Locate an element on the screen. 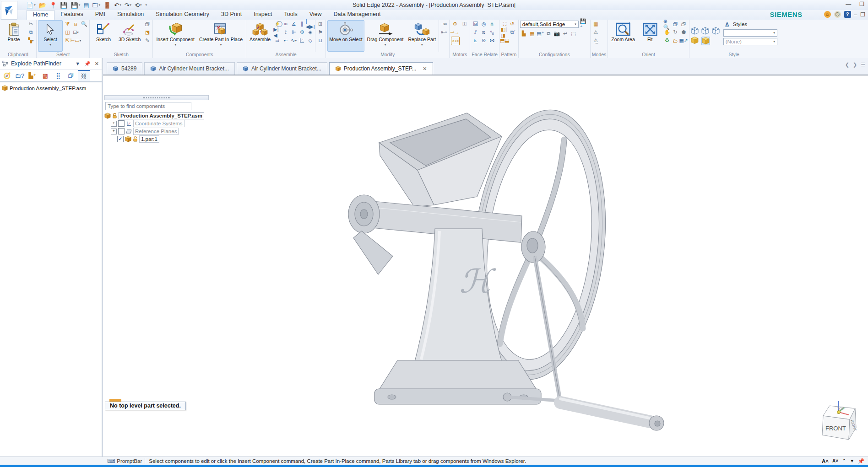  disperse-icon: ⇤▫ is located at coordinates (444, 32).